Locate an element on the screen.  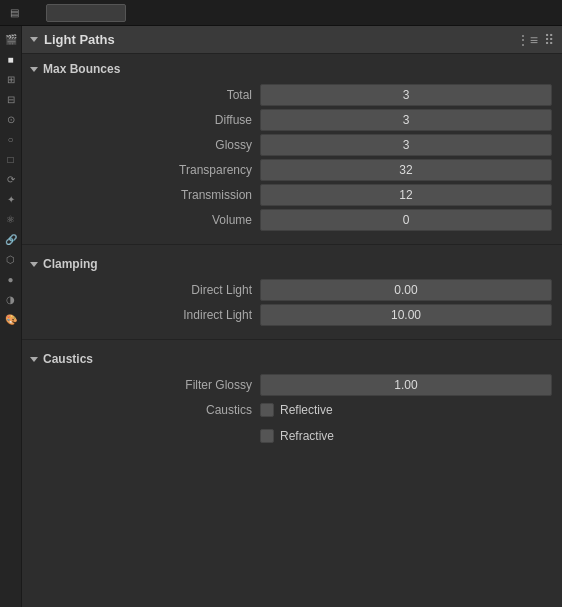
reflective-checkbox-group: Reflective is located at coordinates (296, 410).